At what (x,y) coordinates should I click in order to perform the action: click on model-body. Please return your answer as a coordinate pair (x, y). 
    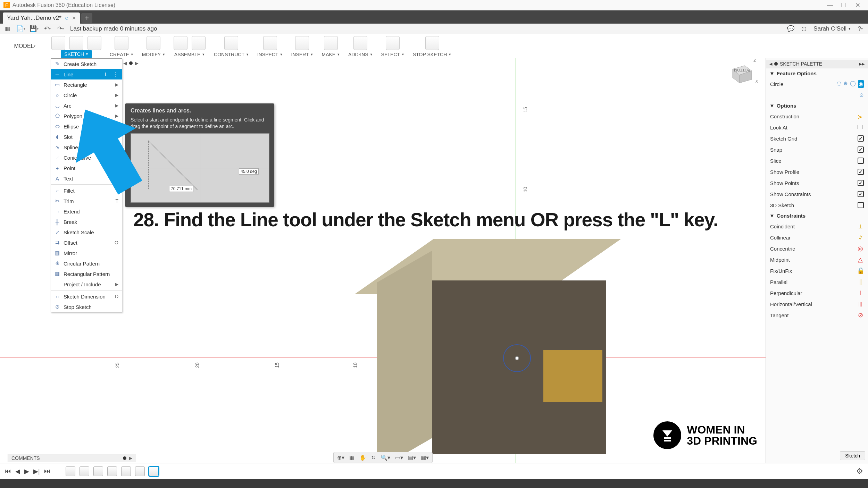
    Looking at the image, I should click on (484, 346).